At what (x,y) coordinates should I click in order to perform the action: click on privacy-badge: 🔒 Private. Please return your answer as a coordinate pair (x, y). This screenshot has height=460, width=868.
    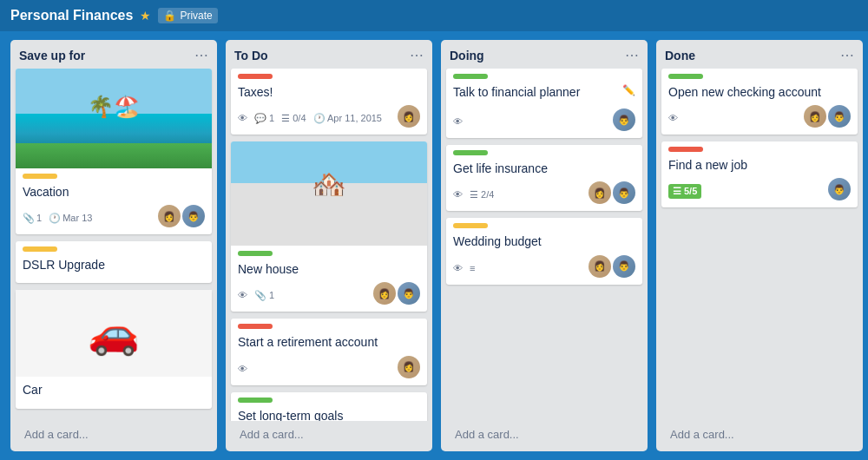
    Looking at the image, I should click on (187, 16).